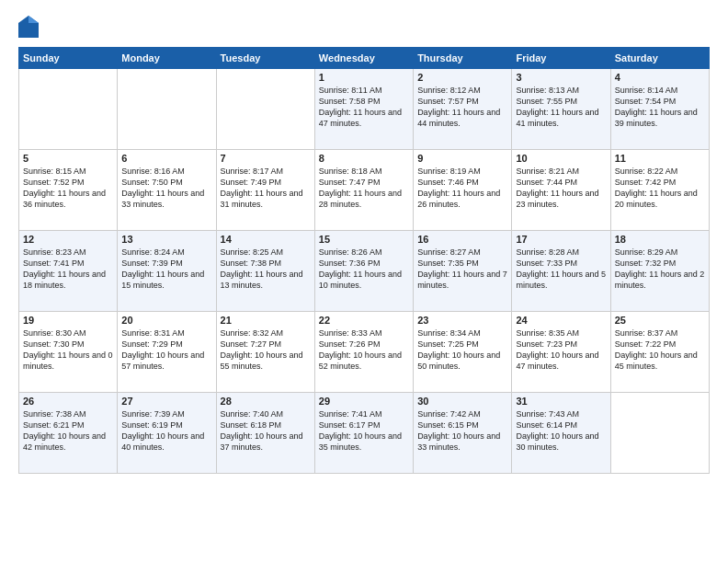 This screenshot has height=563, width=728. Describe the element at coordinates (462, 171) in the screenshot. I see `cell-content: Sunrise: 8:19 AM` at that location.